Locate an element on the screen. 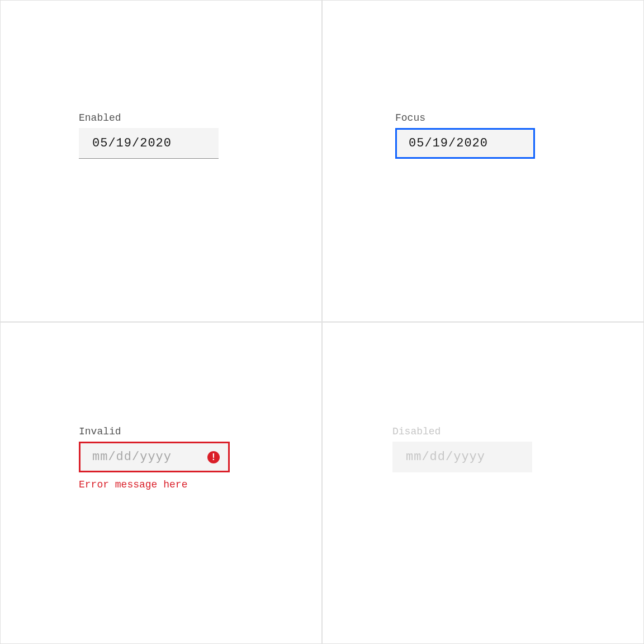 This screenshot has width=644, height=644. disabled-state-label: Disabled is located at coordinates (518, 432).